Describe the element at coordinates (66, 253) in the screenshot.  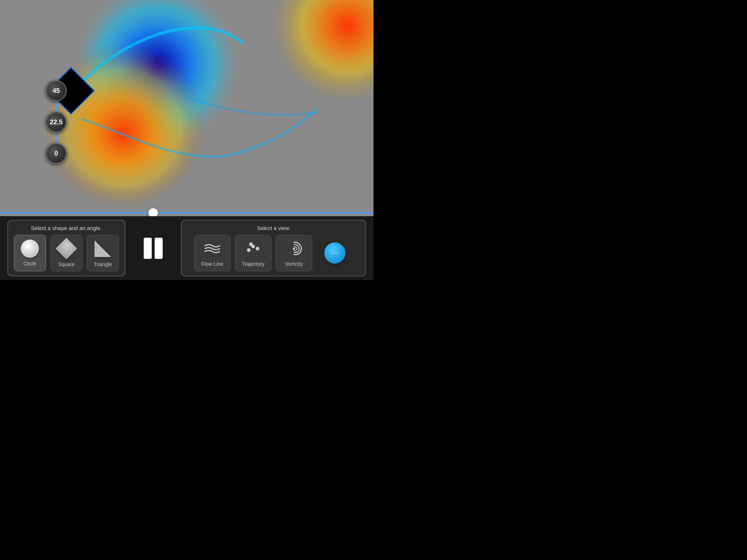
I see `shape-button-square: Square` at that location.